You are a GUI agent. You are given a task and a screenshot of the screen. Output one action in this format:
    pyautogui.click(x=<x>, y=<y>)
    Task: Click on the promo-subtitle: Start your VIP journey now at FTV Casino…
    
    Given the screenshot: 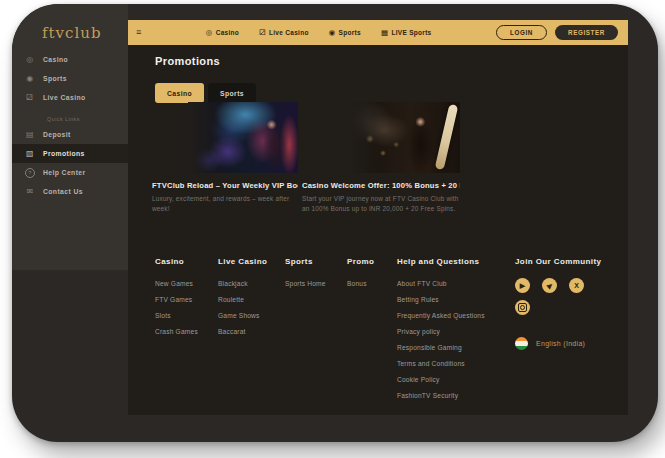 What is the action you would take?
    pyautogui.click(x=381, y=204)
    